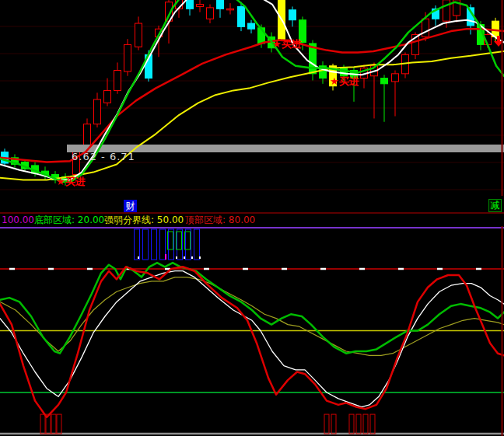 This screenshot has height=436, width=504. Describe the element at coordinates (252, 213) in the screenshot. I see `panel-separator` at that location.